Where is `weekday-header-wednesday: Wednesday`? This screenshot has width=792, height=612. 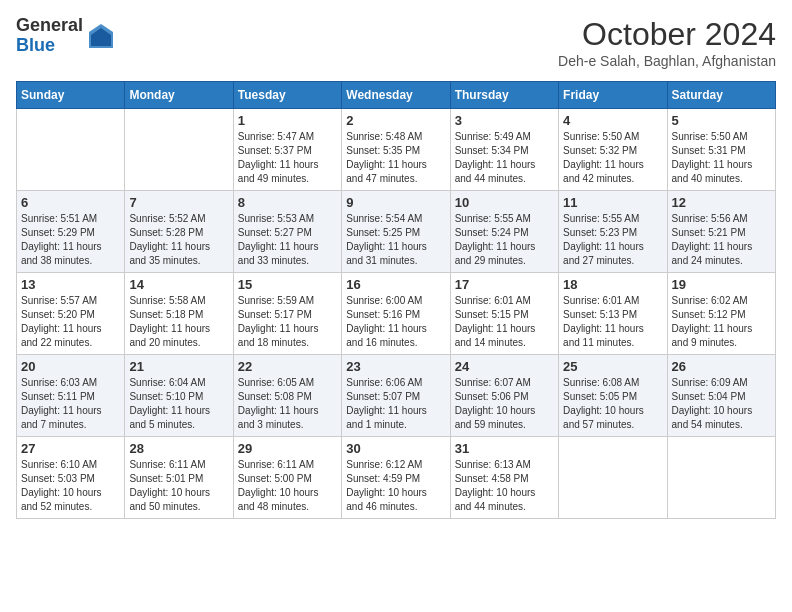
weekday-header-wednesday: Wednesday is located at coordinates (396, 96).